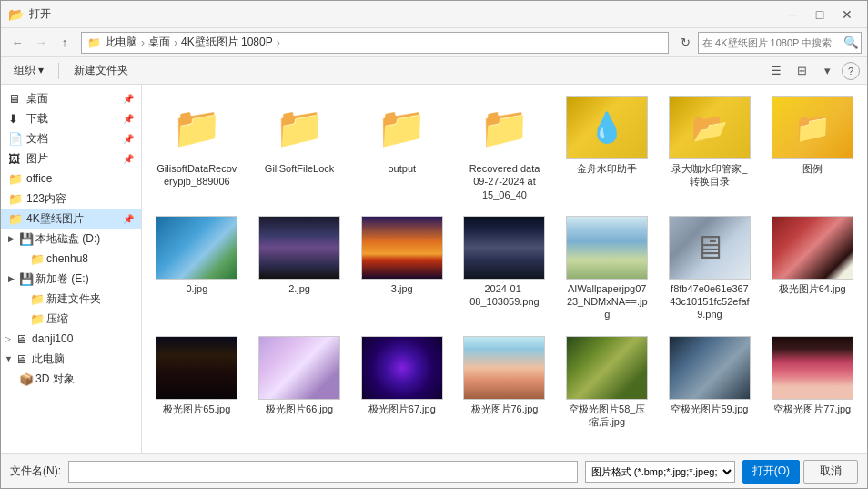 This screenshot has width=868, height=489. I want to click on sidebar-item-chenhu8: 📁 chenhu8, so click(71, 259).